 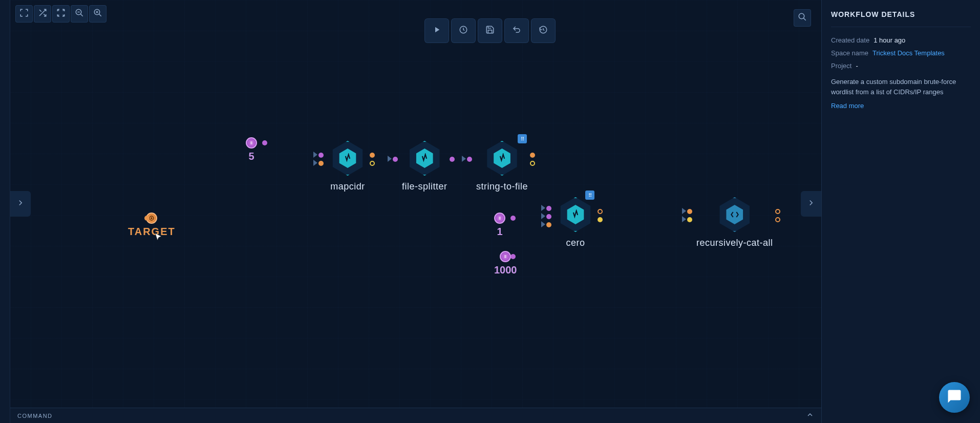 What do you see at coordinates (502, 186) in the screenshot?
I see `node-label: string-to-file` at bounding box center [502, 186].